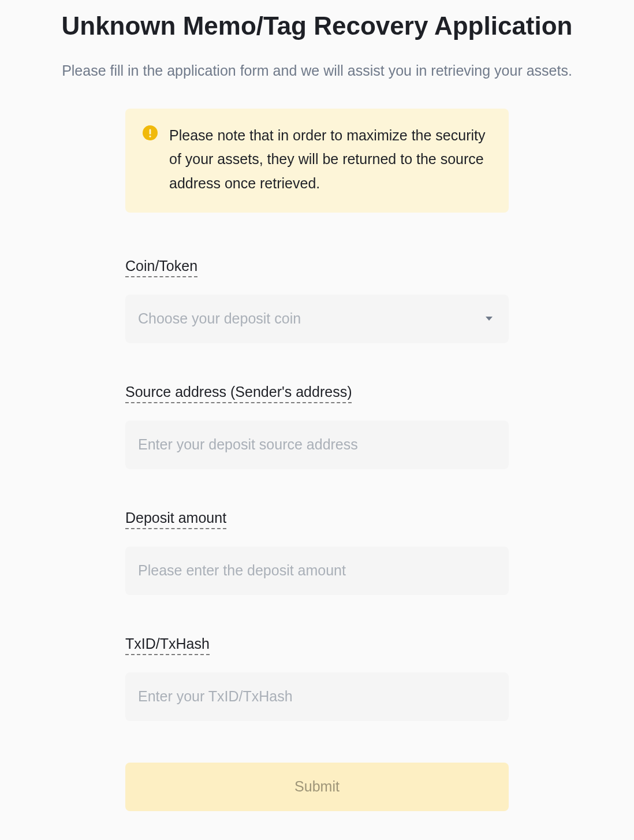 This screenshot has width=634, height=840. What do you see at coordinates (219, 319) in the screenshot?
I see `coin-token-placeholder: Choose your deposit coin` at bounding box center [219, 319].